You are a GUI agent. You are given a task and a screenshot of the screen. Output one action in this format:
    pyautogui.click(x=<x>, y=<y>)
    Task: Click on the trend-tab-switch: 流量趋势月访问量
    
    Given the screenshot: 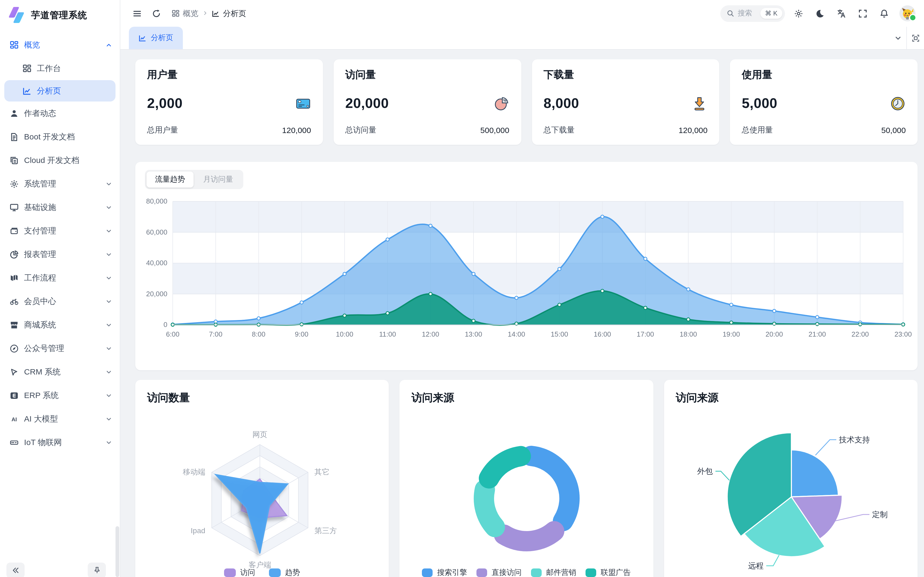 What is the action you would take?
    pyautogui.click(x=194, y=179)
    